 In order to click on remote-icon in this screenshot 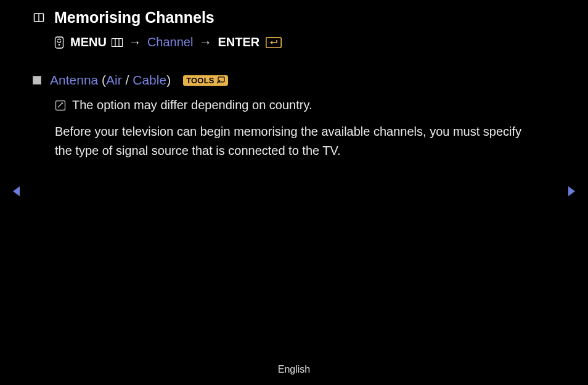, I will do `click(59, 43)`.